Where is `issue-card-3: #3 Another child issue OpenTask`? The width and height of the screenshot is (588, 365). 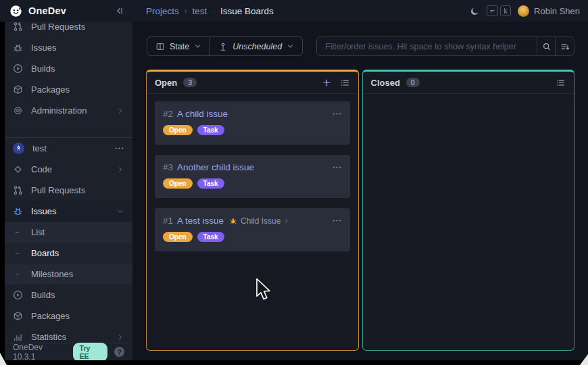 issue-card-3: #3 Another child issue OpenTask is located at coordinates (253, 176).